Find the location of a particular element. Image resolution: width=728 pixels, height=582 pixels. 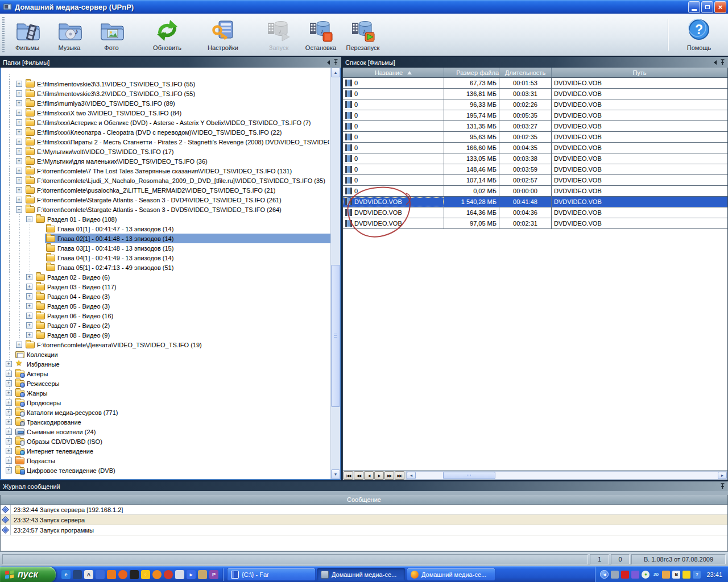

scroll-track is located at coordinates (336, 273).